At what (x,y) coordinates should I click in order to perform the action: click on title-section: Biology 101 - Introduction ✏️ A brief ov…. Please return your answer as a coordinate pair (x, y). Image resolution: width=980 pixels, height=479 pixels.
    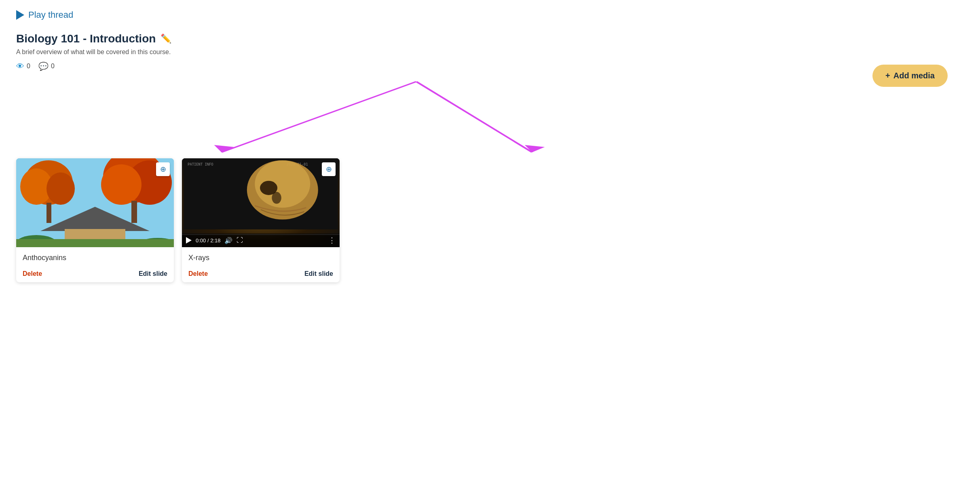
    Looking at the image, I should click on (490, 52).